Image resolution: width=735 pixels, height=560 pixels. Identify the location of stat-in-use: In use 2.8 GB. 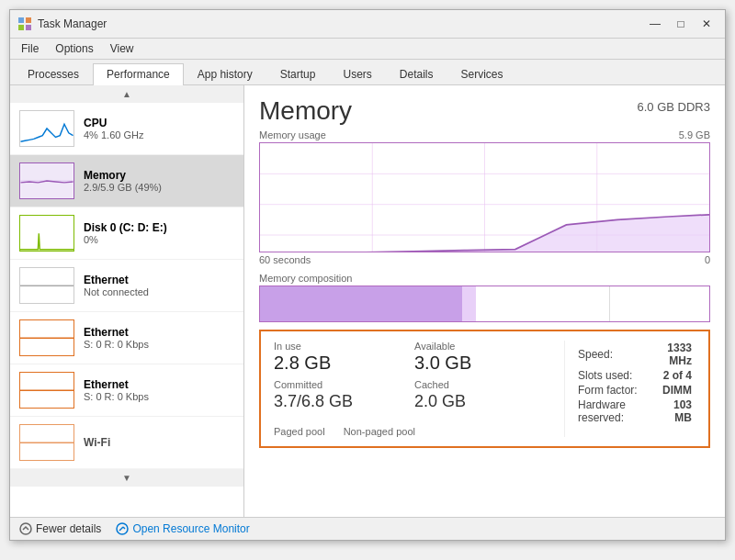
(344, 357).